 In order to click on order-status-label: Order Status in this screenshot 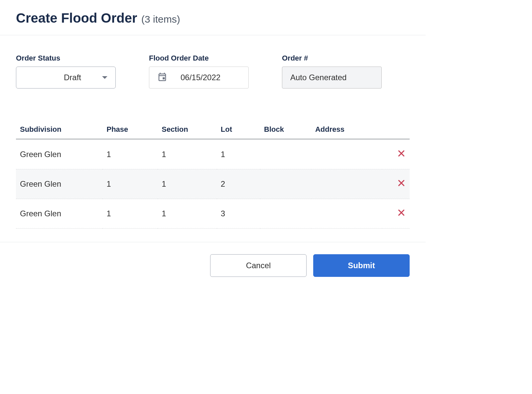, I will do `click(66, 58)`.